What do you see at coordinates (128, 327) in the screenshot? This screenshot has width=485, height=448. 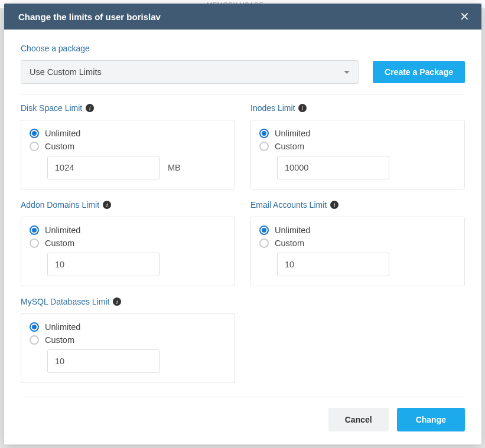 I see `mysql-unlimited-radio: Unlimited` at bounding box center [128, 327].